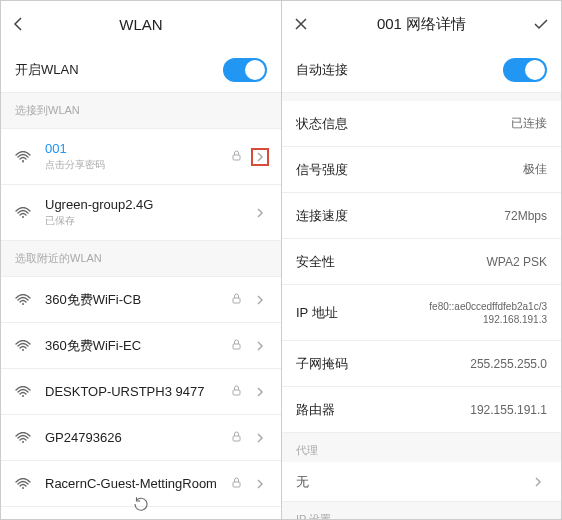 This screenshot has height=520, width=562. I want to click on refresh-icon, so click(141, 504).